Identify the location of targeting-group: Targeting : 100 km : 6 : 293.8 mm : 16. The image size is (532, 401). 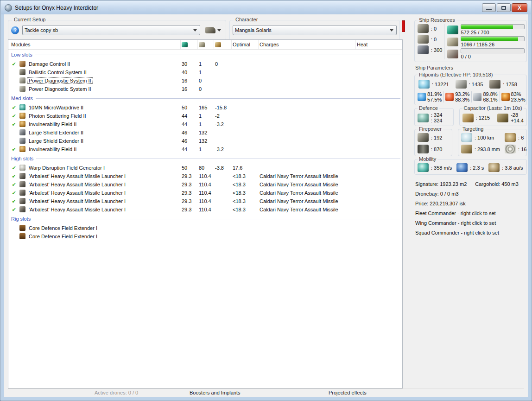
(492, 143).